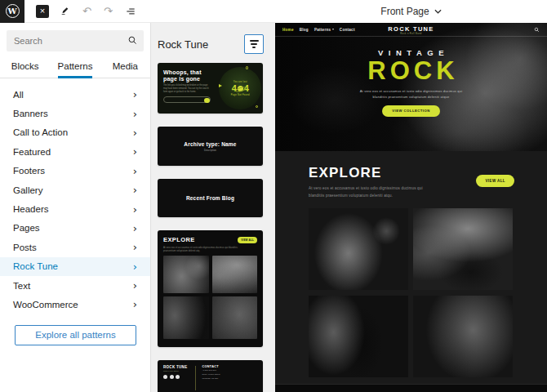 The height and width of the screenshot is (392, 547). I want to click on hero-title: ROCK, so click(411, 72).